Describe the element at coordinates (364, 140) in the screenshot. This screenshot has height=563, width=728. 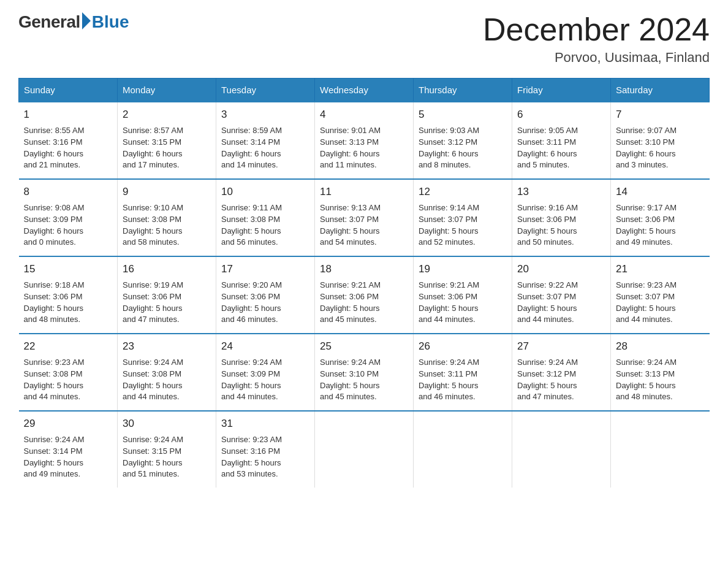
I see `calendar-day-cell: 4Sunrise: 9:01 AM Sunset: 3:13 PM Daylig…` at that location.